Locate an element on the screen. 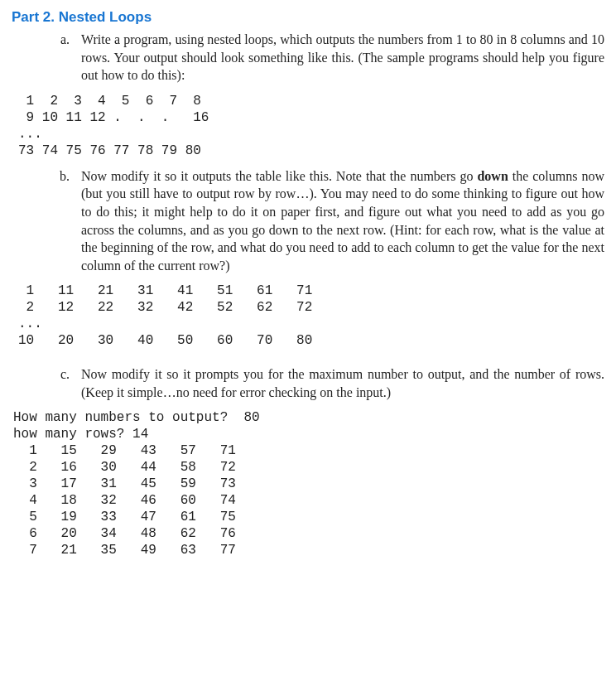 Image resolution: width=616 pixels, height=691 pixels. output-b: 1 11 21 31 41 51 61 71 2 12 22 32 42 52 … is located at coordinates (311, 316).